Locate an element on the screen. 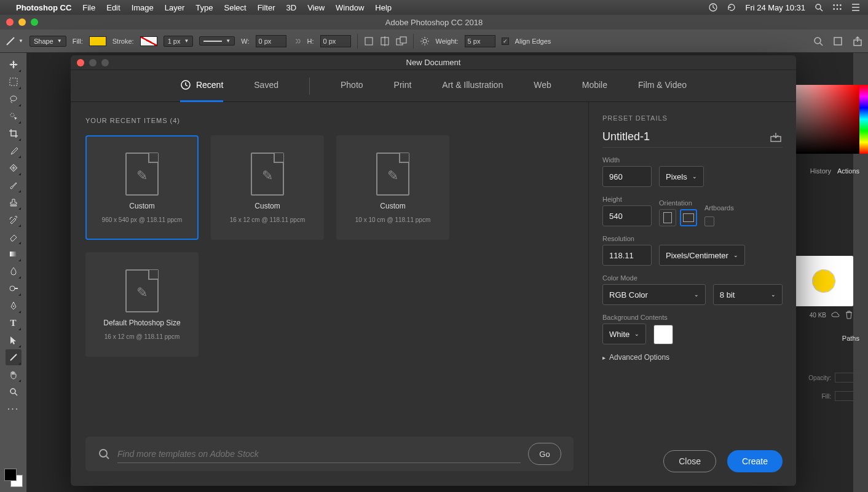 The height and width of the screenshot is (492, 868). preset-card-3: ✎ Default Photoshop Size 16 x 12 cm @ 11… is located at coordinates (142, 304).